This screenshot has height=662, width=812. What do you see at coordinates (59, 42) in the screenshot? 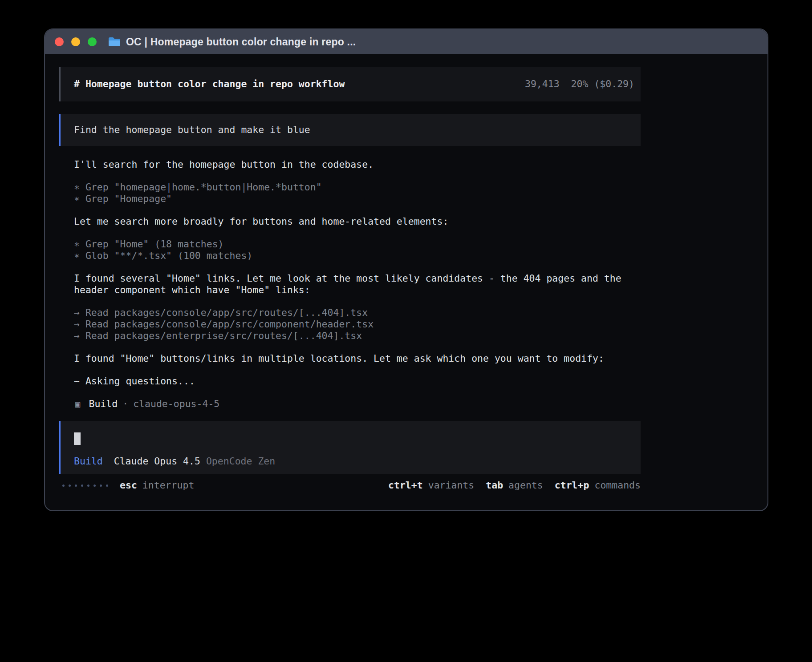
I see `close-button` at bounding box center [59, 42].